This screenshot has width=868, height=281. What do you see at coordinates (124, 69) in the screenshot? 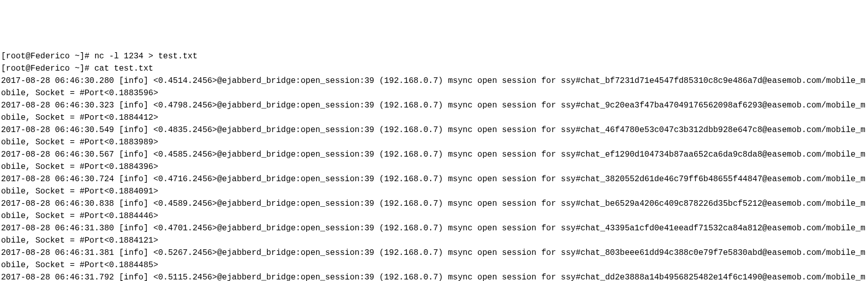
I see `command-text: cat test.txt` at bounding box center [124, 69].